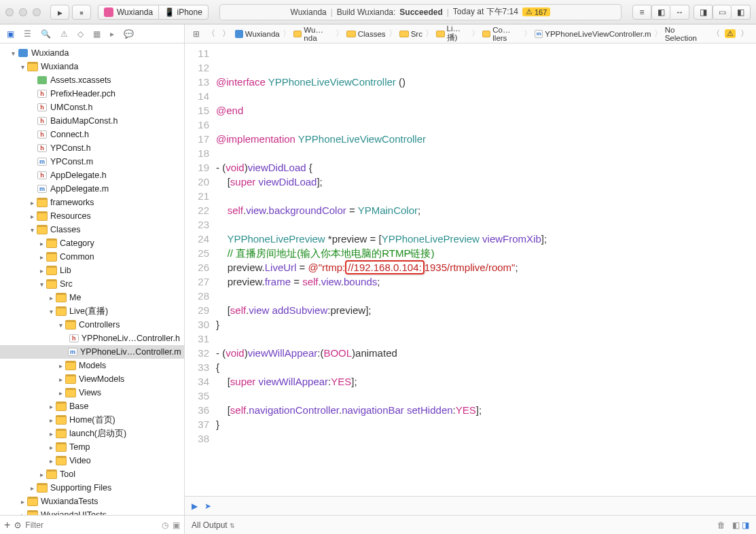  Describe the element at coordinates (211, 34) in the screenshot. I see `back-button: 〈` at that location.